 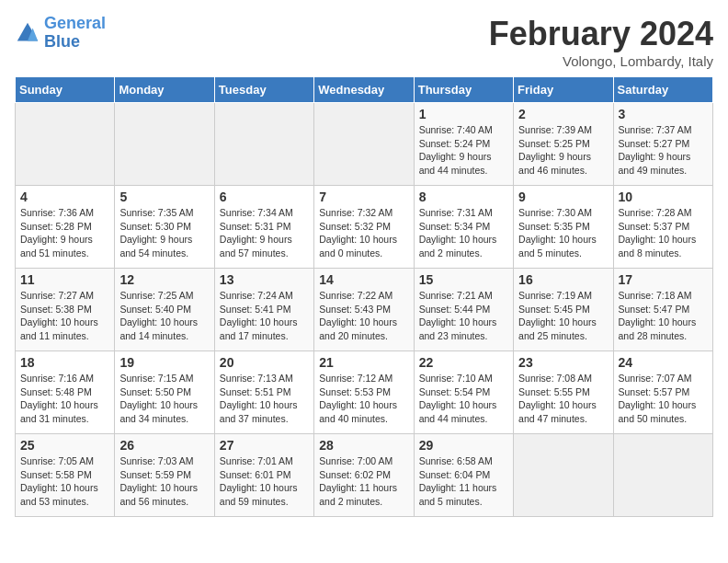 What do you see at coordinates (264, 393) in the screenshot?
I see `calendar-cell: 20Sunrise: 7:13 AM Sunset: 5:51 PM Dayli…` at bounding box center [264, 393].